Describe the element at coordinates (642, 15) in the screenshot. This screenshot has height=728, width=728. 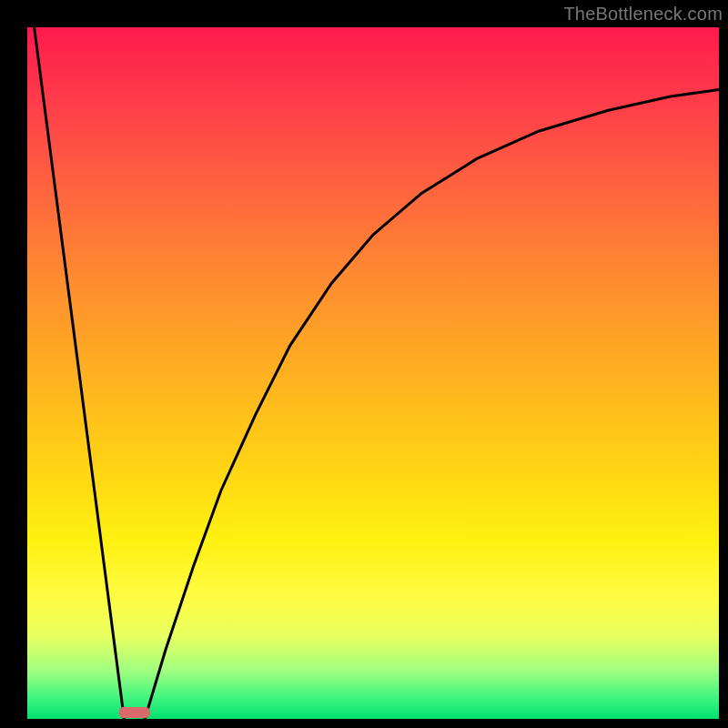
I see `attribution-label: TheBottleneck.com` at that location.